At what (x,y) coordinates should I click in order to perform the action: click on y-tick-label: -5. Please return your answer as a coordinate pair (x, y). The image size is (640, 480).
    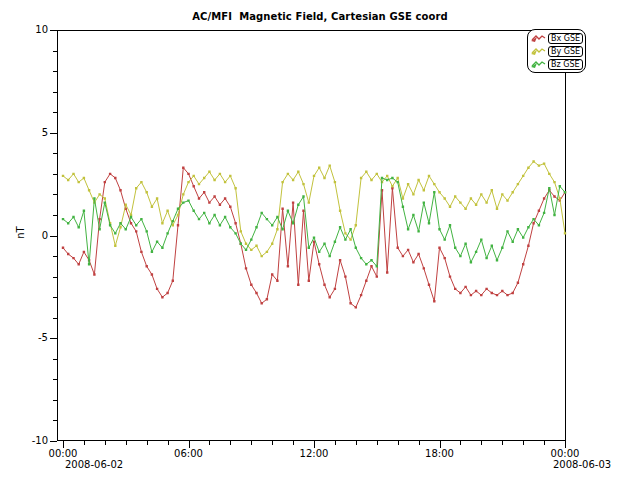
    Looking at the image, I should click on (34, 338).